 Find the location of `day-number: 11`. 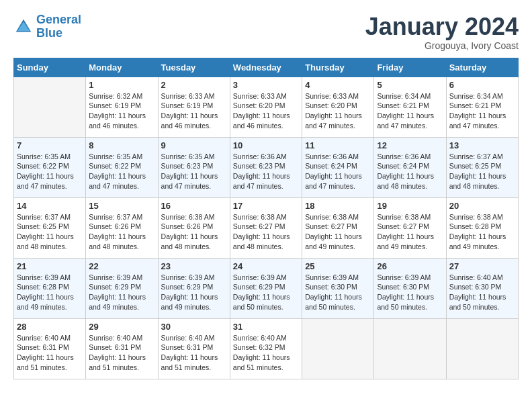

day-number: 11 is located at coordinates (338, 145).